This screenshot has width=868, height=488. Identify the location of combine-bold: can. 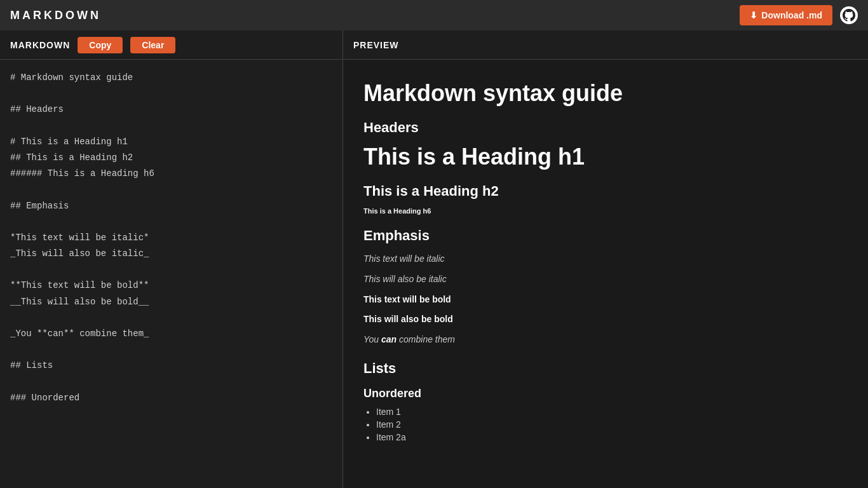
(389, 339).